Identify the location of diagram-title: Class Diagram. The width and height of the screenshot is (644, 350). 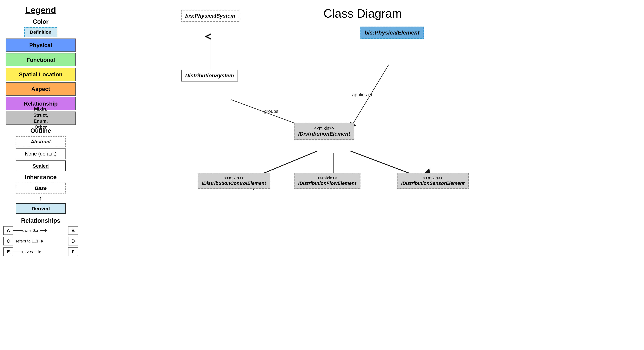
(363, 13).